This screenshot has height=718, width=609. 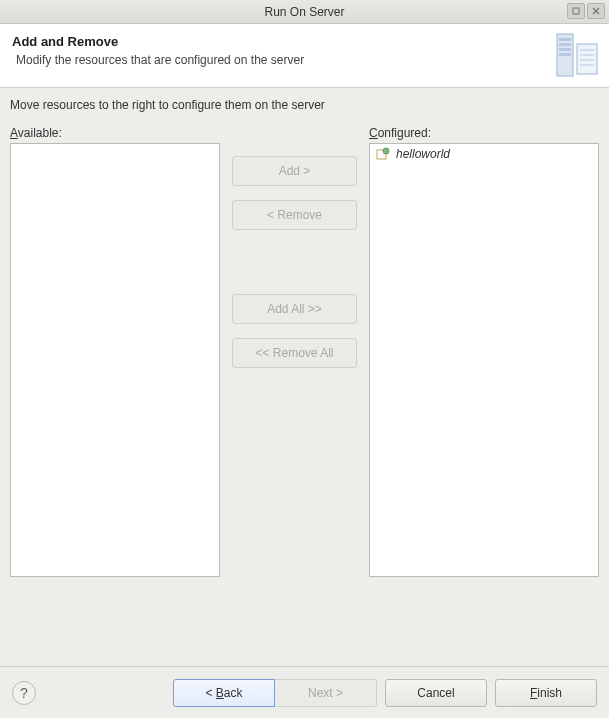 What do you see at coordinates (596, 11) in the screenshot?
I see `close-icon` at bounding box center [596, 11].